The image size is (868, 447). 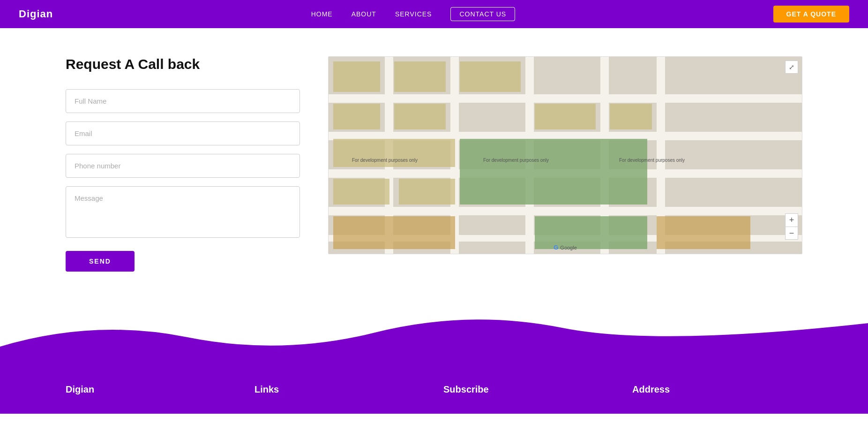 What do you see at coordinates (565, 248) in the screenshot?
I see `map-watermark: G Google` at bounding box center [565, 248].